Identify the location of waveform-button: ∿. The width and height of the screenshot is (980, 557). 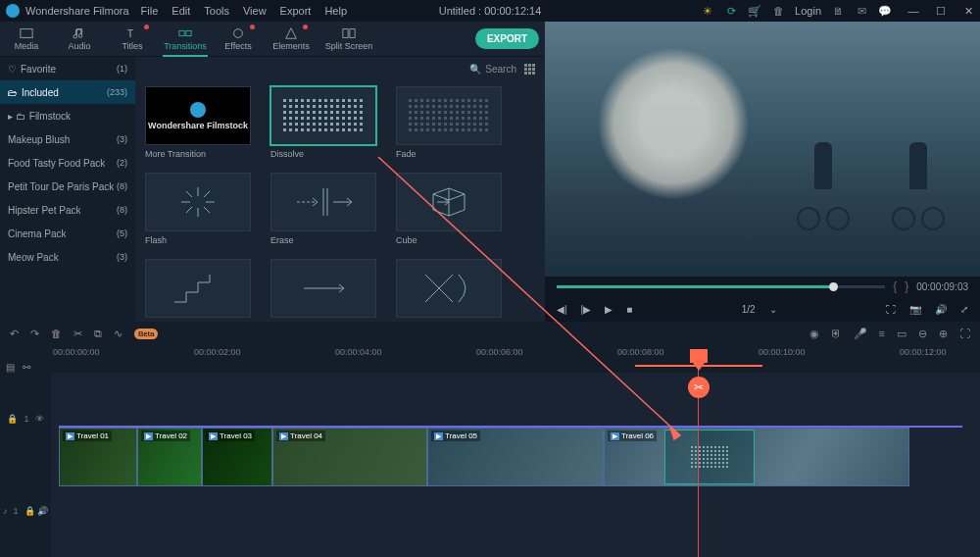
(118, 333).